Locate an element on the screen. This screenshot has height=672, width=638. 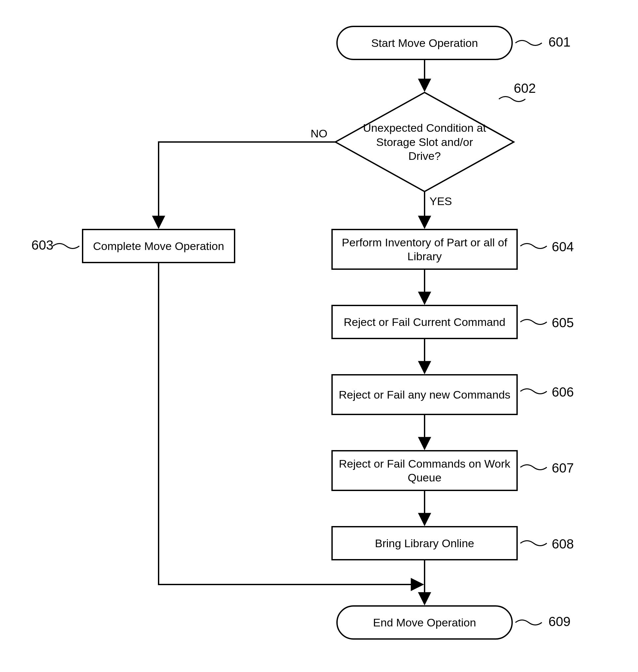
edge-label-no: NO is located at coordinates (319, 134).